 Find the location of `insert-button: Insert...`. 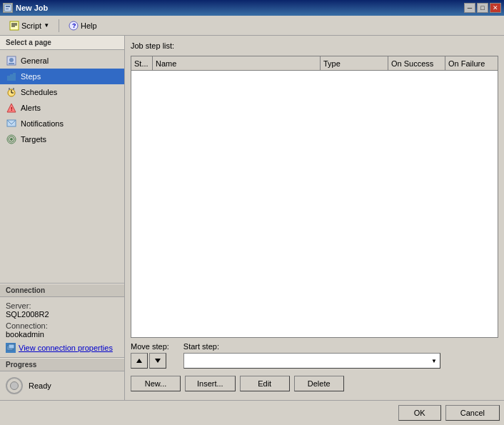

insert-button: Insert... is located at coordinates (210, 384).